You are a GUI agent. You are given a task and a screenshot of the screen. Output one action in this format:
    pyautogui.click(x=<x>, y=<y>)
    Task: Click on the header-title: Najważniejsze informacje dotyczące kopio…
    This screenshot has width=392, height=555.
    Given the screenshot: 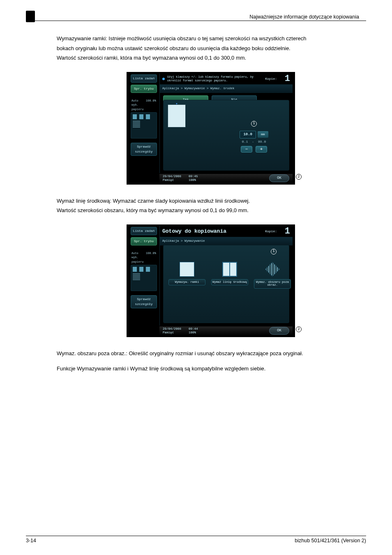 What is the action you would take?
    pyautogui.click(x=304, y=17)
    